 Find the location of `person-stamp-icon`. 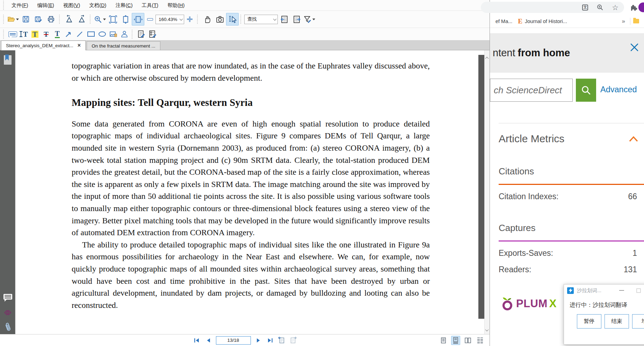

person-stamp-icon is located at coordinates (124, 34).